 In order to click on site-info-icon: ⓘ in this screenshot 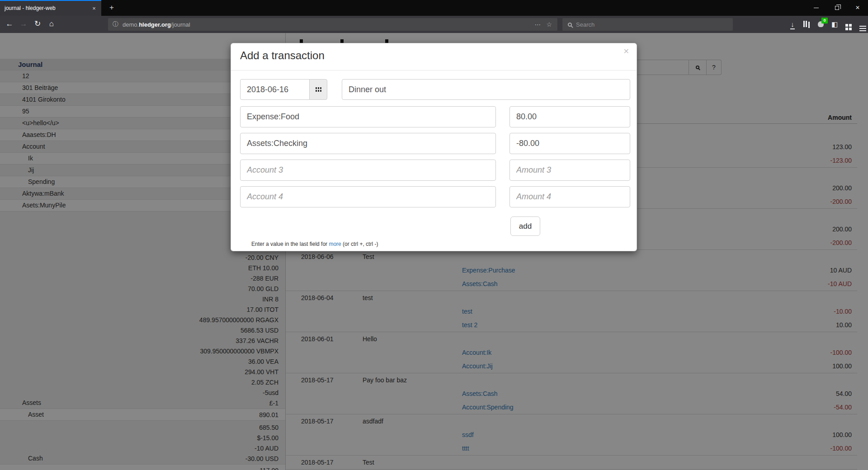, I will do `click(116, 24)`.